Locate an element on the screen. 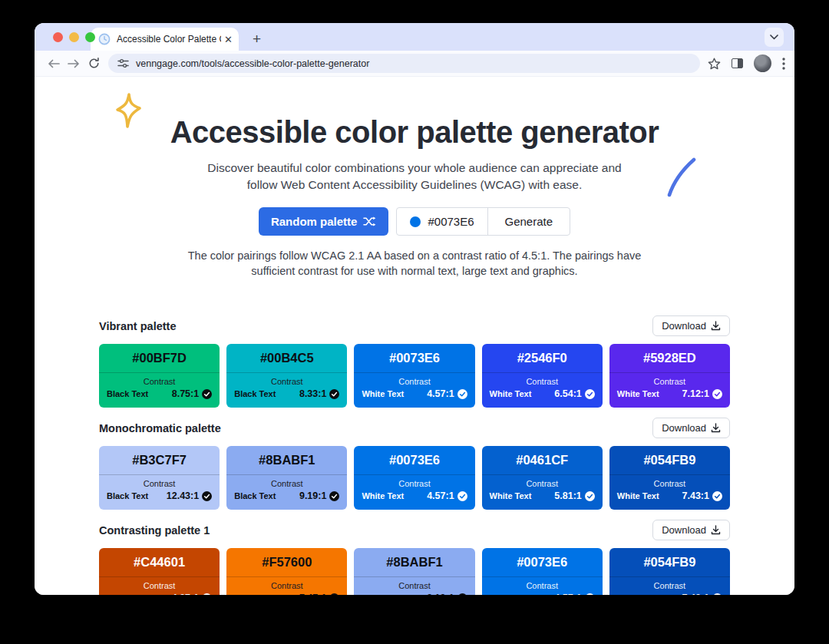  generate-button: Generate is located at coordinates (530, 221).